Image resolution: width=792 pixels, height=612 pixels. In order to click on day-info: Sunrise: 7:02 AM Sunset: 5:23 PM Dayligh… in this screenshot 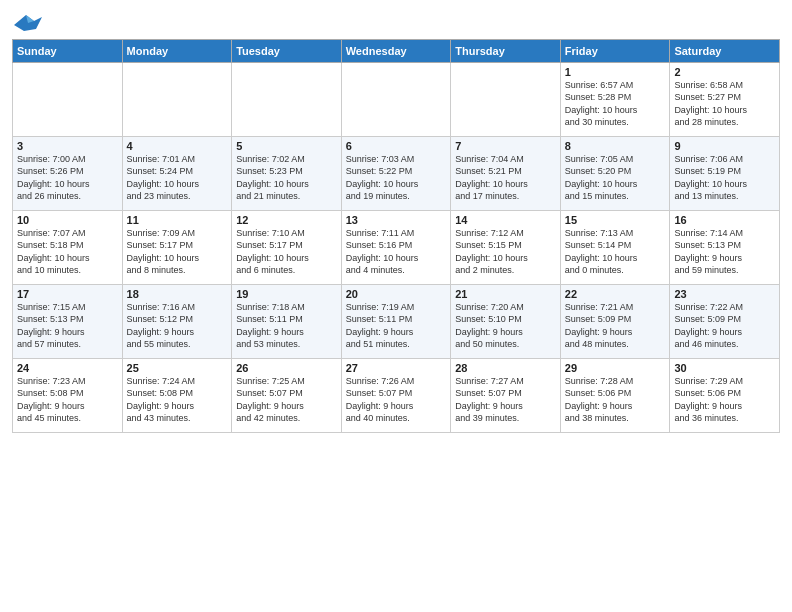, I will do `click(286, 178)`.